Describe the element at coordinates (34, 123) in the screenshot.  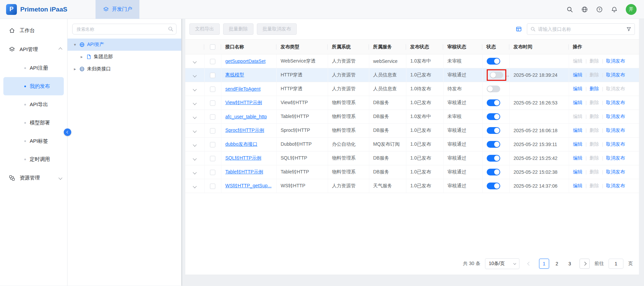
I see `sidebar-item-model-deploy: 模型部署` at that location.